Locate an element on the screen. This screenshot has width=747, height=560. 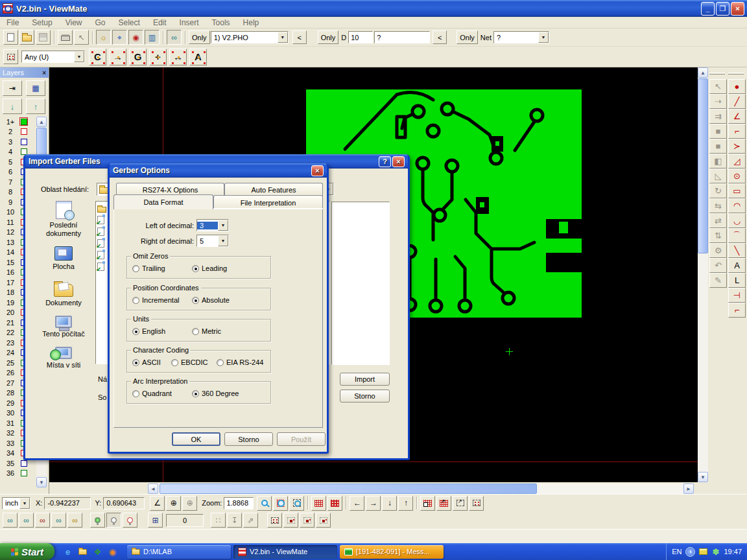
menu-help: Help is located at coordinates (252, 23).